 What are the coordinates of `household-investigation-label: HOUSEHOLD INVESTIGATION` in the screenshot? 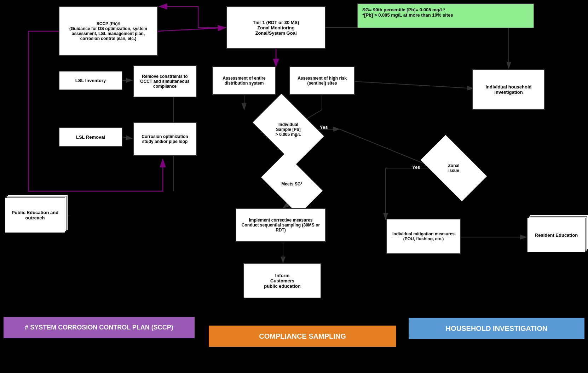 It's located at (497, 328).